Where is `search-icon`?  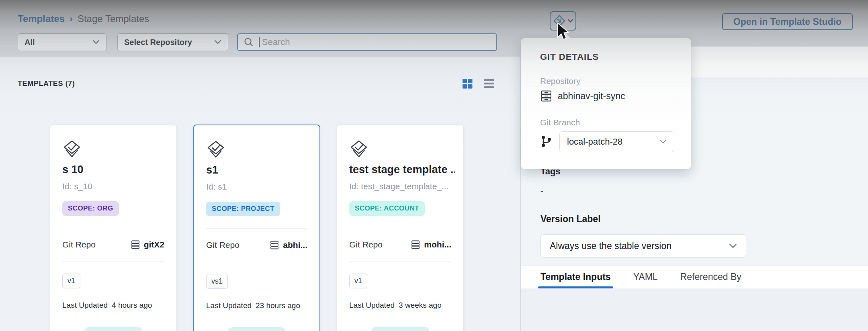
search-icon is located at coordinates (249, 42).